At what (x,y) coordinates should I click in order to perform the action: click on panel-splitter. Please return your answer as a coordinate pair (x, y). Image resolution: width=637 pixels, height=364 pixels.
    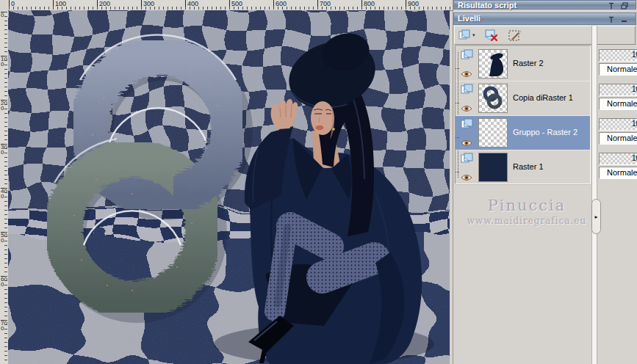
    Looking at the image, I should click on (594, 195).